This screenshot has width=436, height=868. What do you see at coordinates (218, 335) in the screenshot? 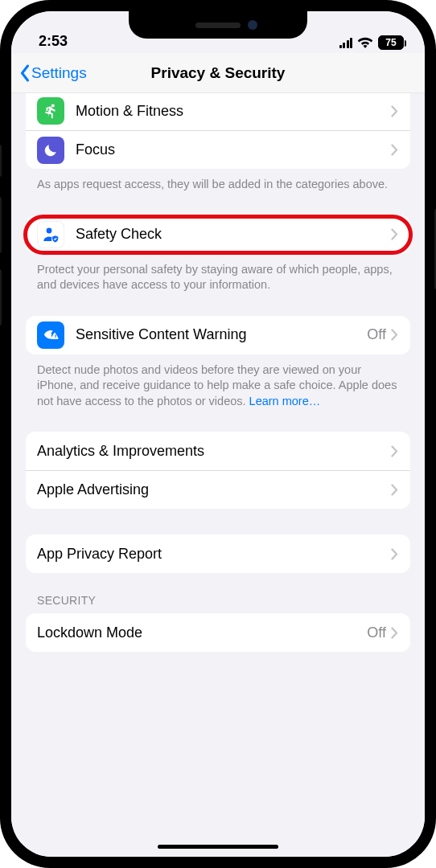
I see `sensitive-group: Sensitive Content Warning Off` at bounding box center [218, 335].